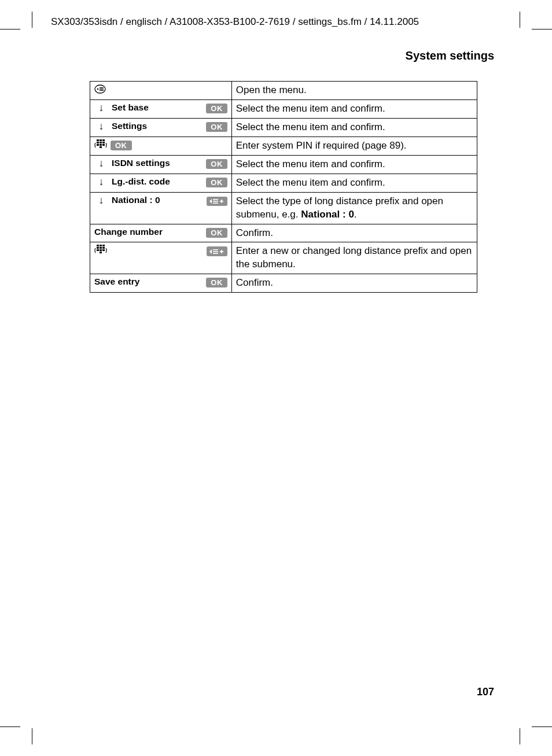 This screenshot has height=756, width=552. I want to click on action-cell: ↓Lg.-dist. codeOK, so click(161, 183).